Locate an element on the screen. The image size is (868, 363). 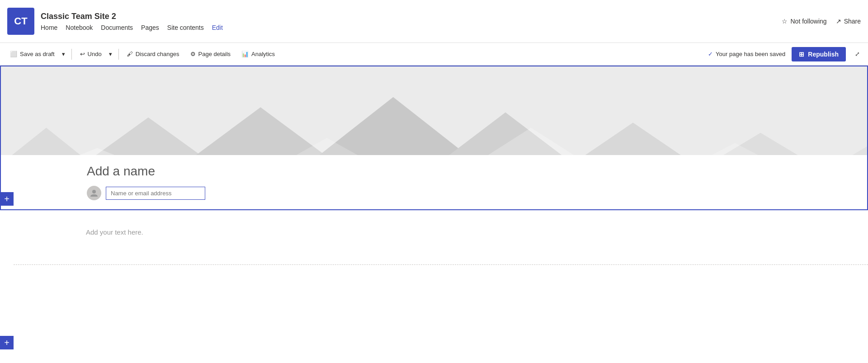
header-actions: ☆ Not following ↗ Share is located at coordinates (821, 21).